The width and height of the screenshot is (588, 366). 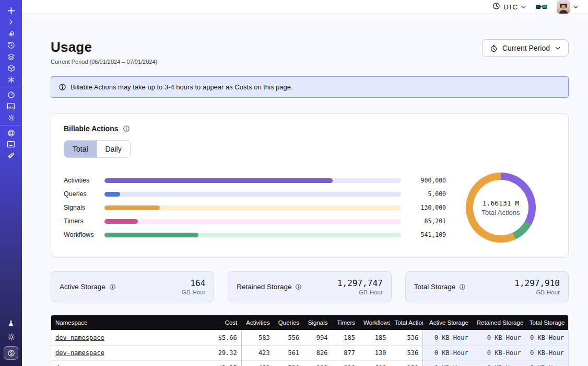 What do you see at coordinates (424, 180) in the screenshot?
I see `bar-value: 900,000` at bounding box center [424, 180].